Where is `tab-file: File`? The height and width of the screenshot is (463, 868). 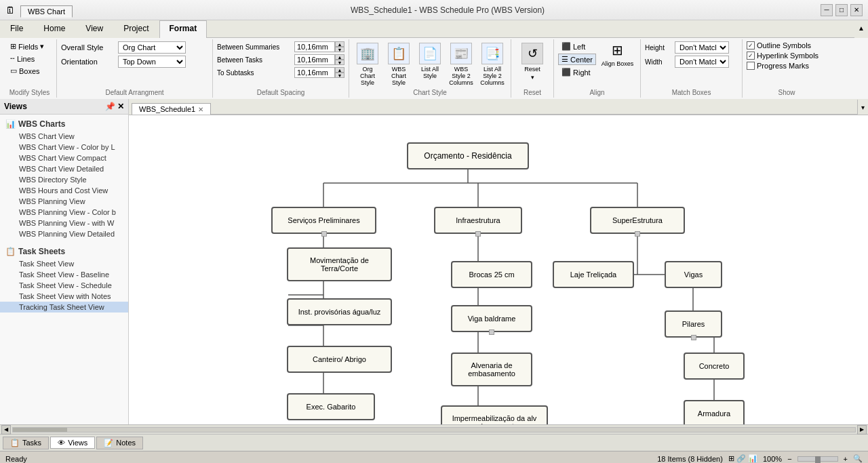 tab-file: File is located at coordinates (16, 29).